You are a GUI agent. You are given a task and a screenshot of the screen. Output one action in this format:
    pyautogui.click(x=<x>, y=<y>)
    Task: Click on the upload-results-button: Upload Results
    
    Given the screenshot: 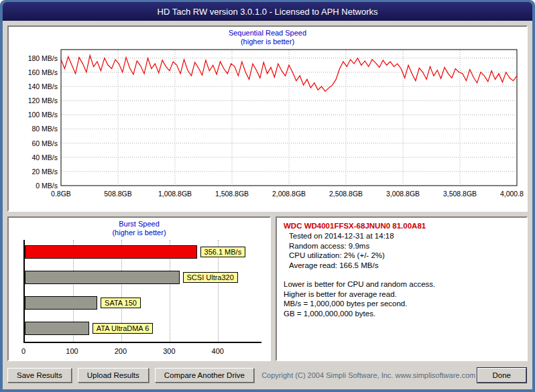 What is the action you would take?
    pyautogui.click(x=113, y=375)
    